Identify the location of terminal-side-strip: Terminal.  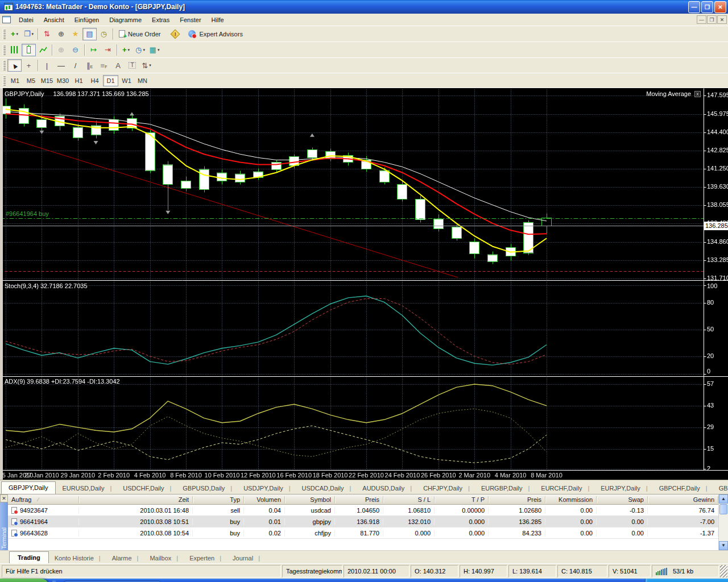
(4, 526).